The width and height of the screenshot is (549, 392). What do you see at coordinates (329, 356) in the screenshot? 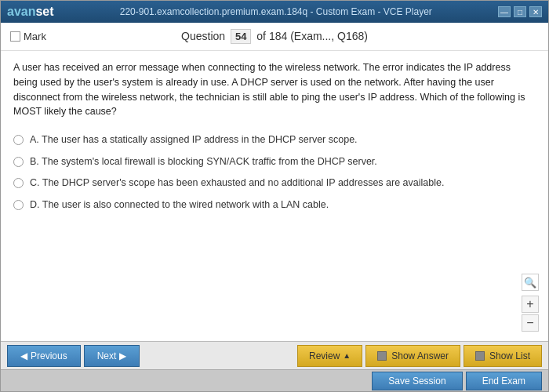
I see `review-button: Review ▲` at bounding box center [329, 356].